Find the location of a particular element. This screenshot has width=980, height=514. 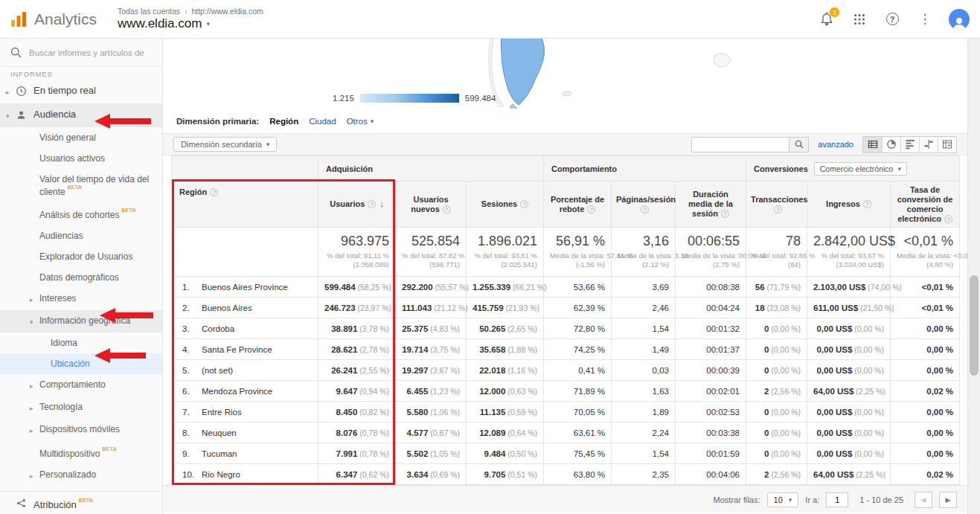

sidebar-item-tecnologia: ▸Tecnología is located at coordinates (81, 408).